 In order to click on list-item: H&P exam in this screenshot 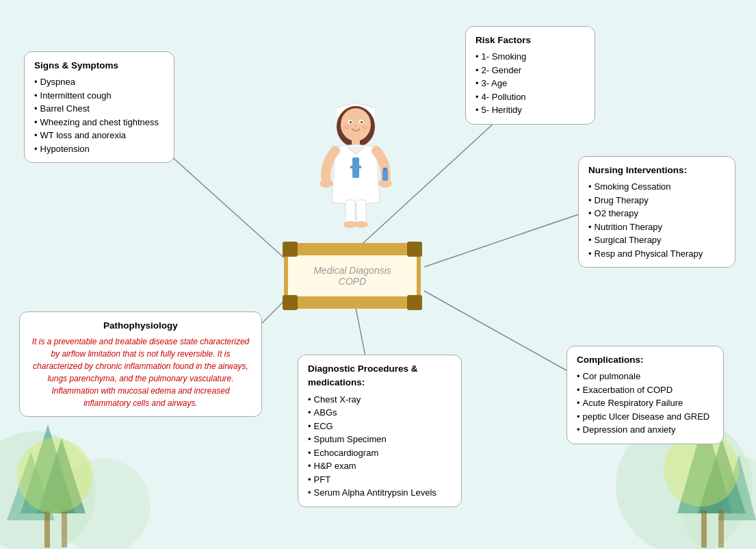, I will do `click(380, 466)`.